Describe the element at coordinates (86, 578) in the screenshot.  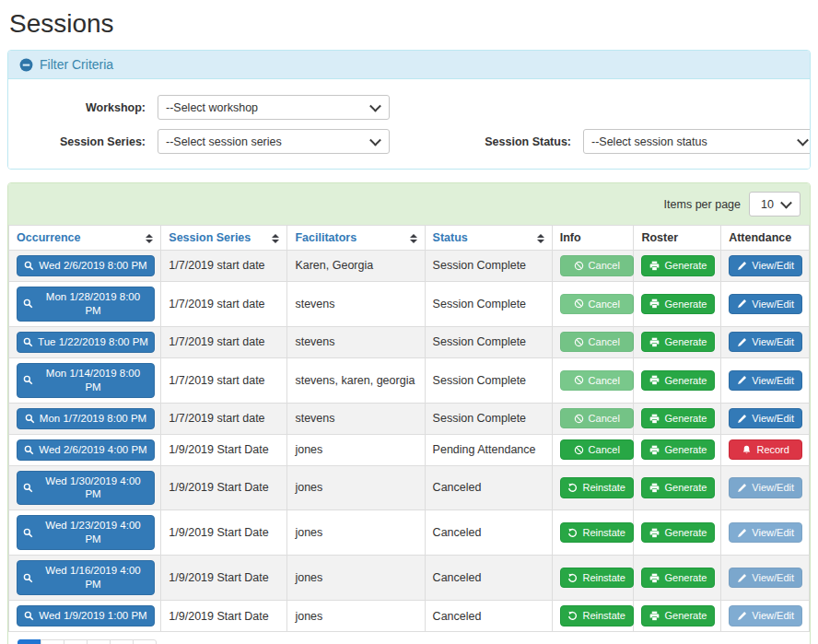
I see `occurrence-button: Wed 1/16/2019 4:00 PM` at that location.